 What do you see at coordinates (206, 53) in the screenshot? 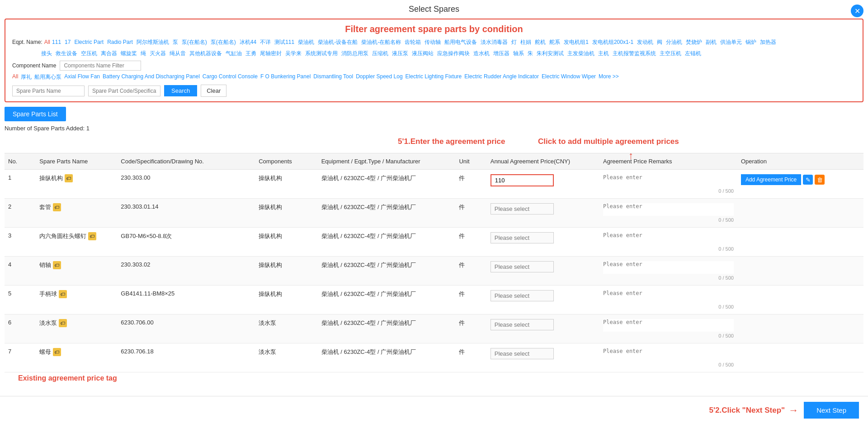
I see `eqpt-item-40: 其他机器设备` at bounding box center [206, 53].